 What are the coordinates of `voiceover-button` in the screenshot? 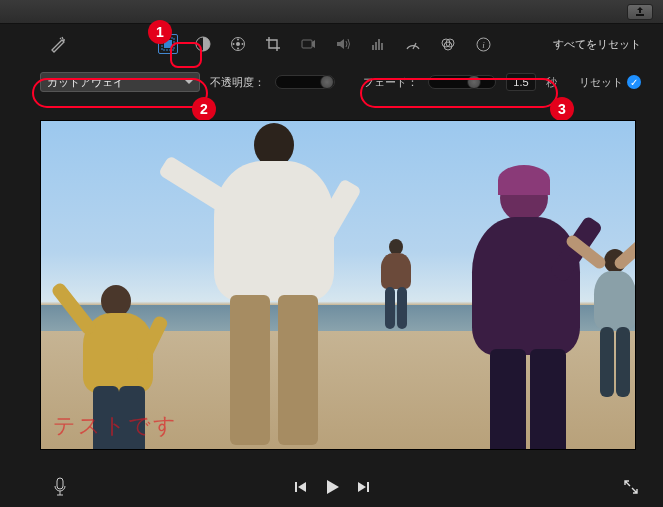 It's located at (60, 487).